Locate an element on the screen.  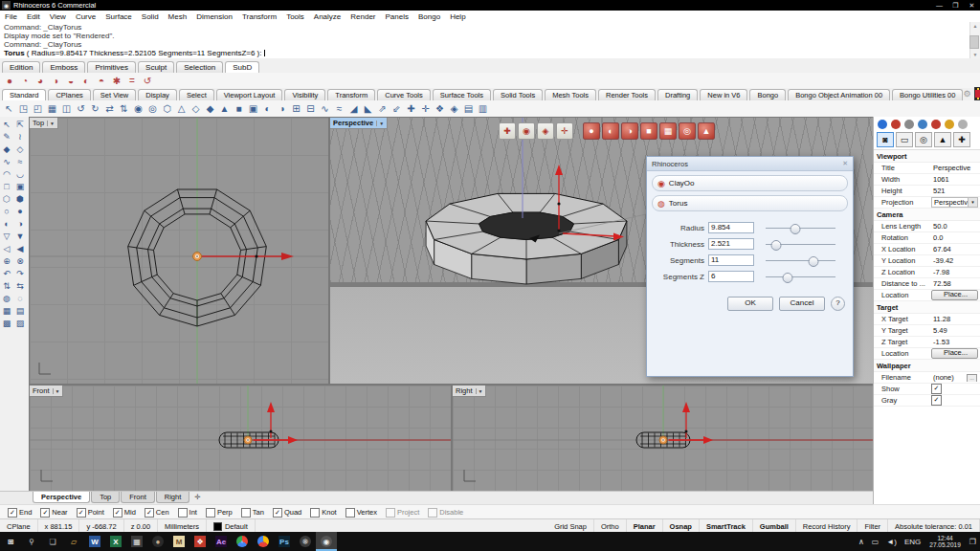
taskbar-app: ◉ is located at coordinates (326, 541).